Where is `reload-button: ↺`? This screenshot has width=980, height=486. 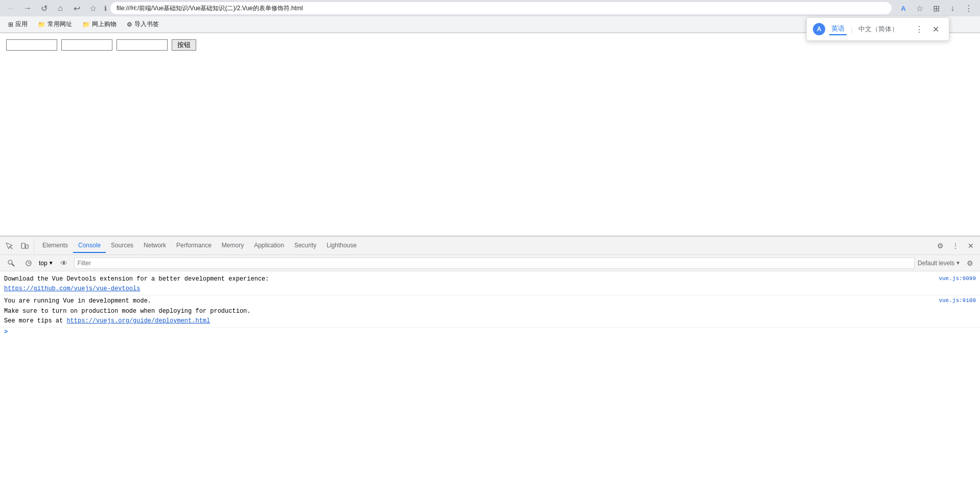 reload-button: ↺ is located at coordinates (44, 8).